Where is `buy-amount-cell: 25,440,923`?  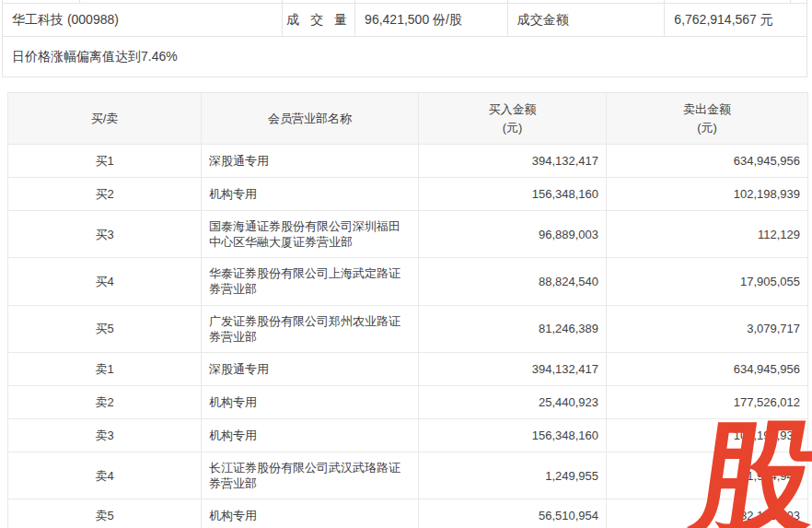 buy-amount-cell: 25,440,923 is located at coordinates (513, 402).